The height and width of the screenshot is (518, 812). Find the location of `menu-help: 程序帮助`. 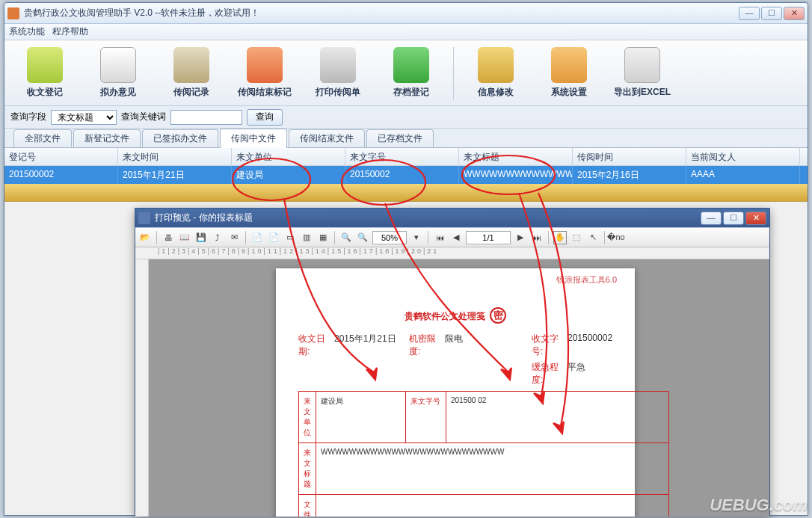

menu-help: 程序帮助 is located at coordinates (70, 31).